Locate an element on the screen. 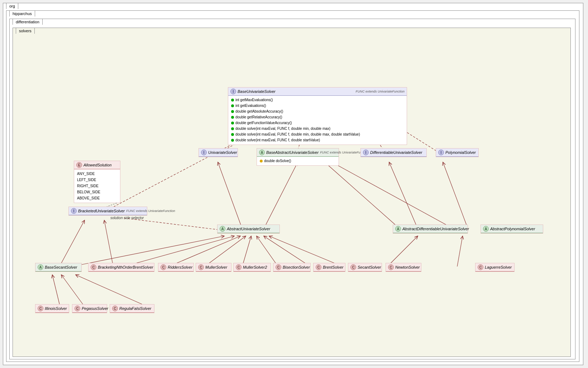 The height and width of the screenshot is (368, 588). badge-c-illinois: C is located at coordinates (40, 308).